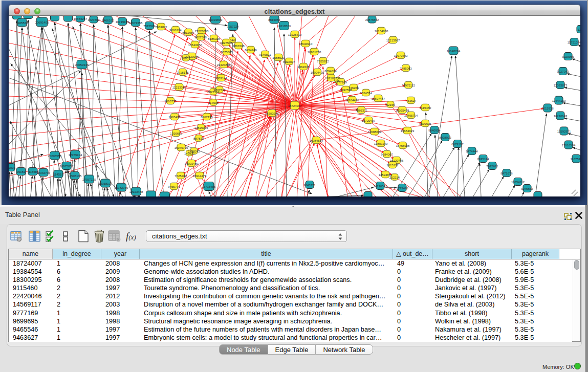 Image resolution: width=588 pixels, height=372 pixels. I want to click on svg-text: 9684067, so click(387, 155).